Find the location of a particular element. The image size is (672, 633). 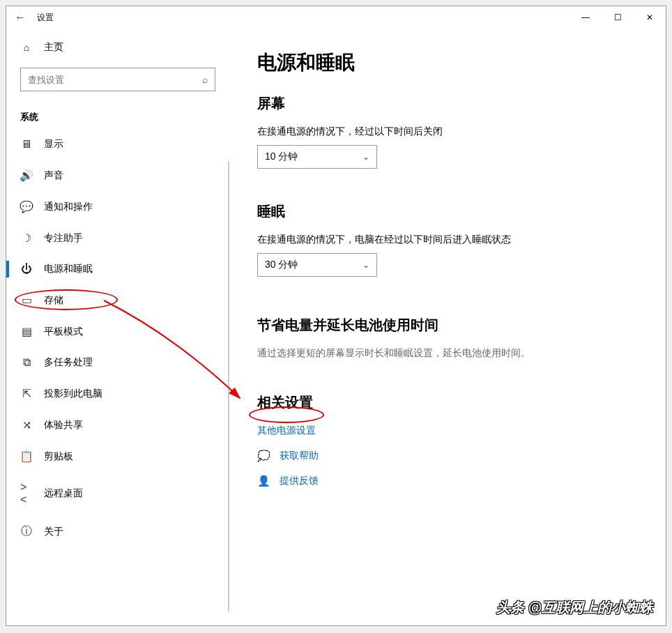

remote-icon: >< is located at coordinates (26, 494).